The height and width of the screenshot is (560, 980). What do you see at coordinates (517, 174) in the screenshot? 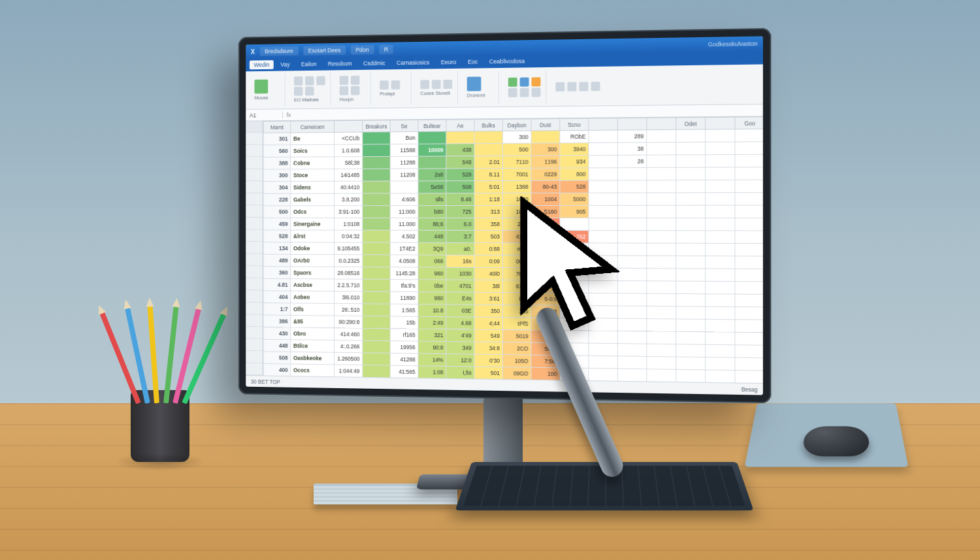
I see `cell: 7001` at bounding box center [517, 174].